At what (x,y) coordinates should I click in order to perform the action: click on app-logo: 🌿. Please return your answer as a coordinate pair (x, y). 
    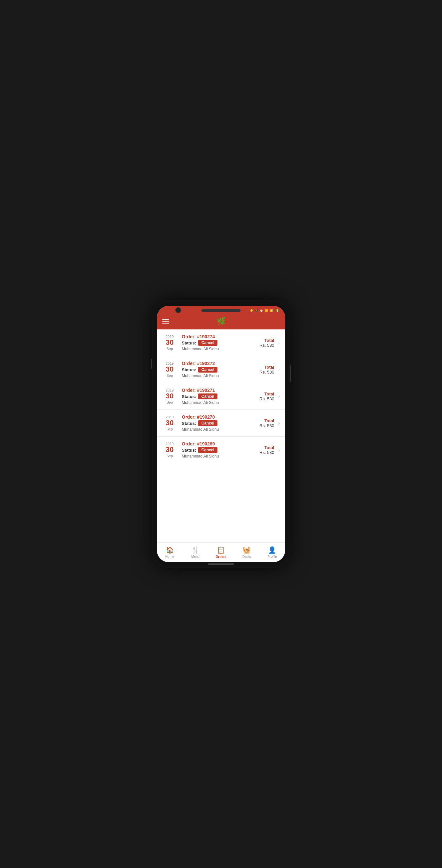
    Looking at the image, I should click on (221, 321).